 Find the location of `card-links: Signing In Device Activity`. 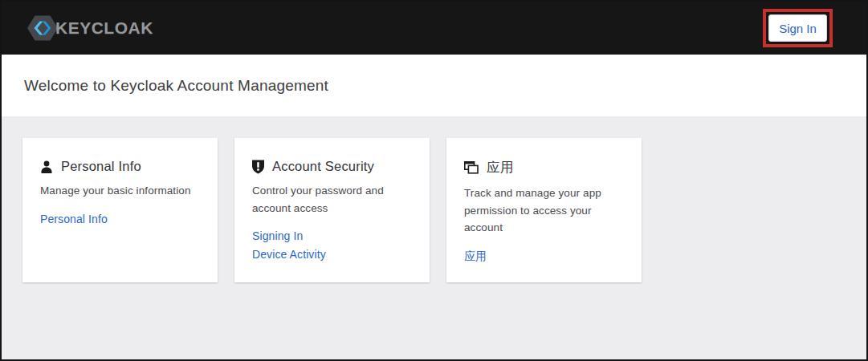

card-links: Signing In Device Activity is located at coordinates (332, 245).